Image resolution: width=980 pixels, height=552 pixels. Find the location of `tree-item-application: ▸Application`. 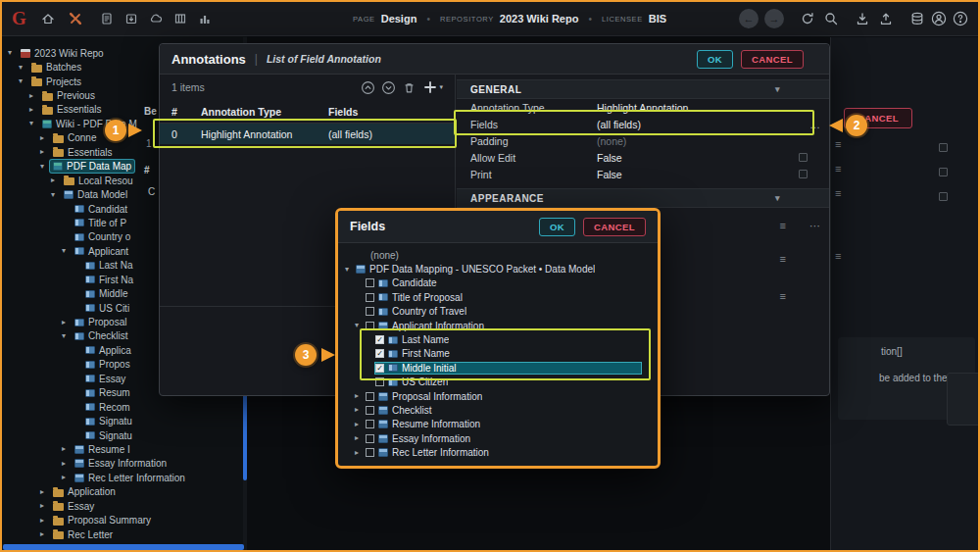

tree-item-application: ▸Application is located at coordinates (124, 492).